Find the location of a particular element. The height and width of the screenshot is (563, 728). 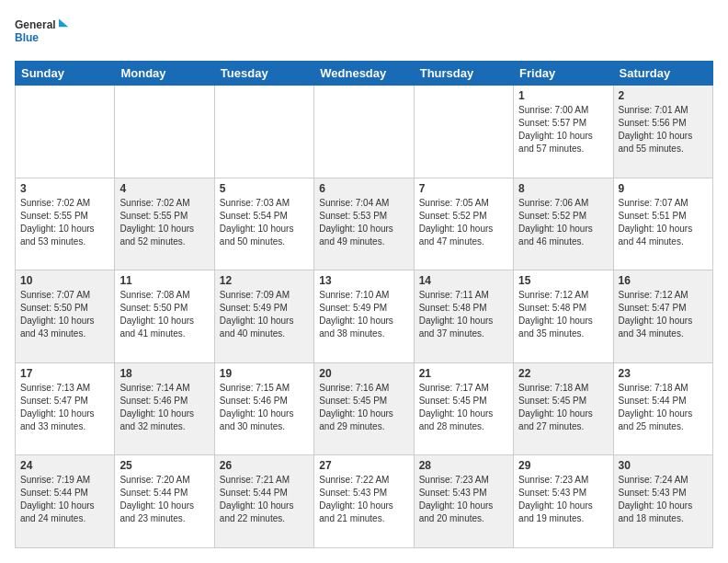

weekday-header-friday: Friday is located at coordinates (563, 74).